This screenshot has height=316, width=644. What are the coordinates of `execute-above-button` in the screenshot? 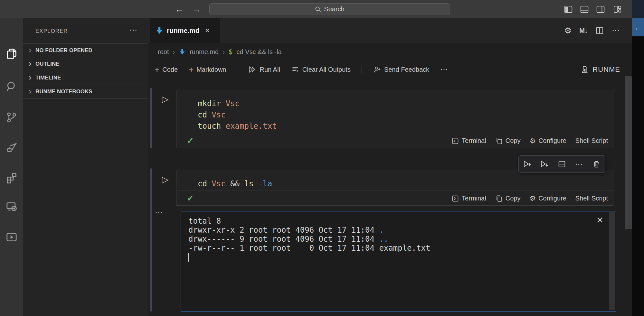 It's located at (527, 164).